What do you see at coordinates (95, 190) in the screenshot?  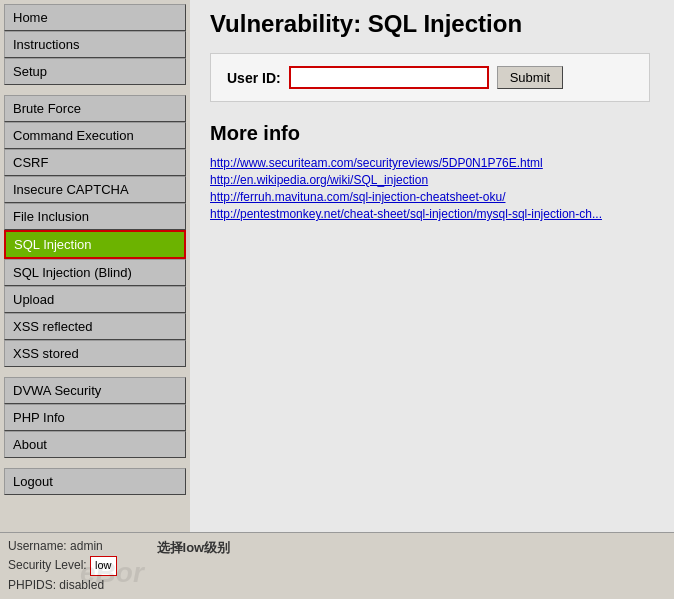 I see `sidebar-item-insecure-captcha: Insecure CAPTCHA` at bounding box center [95, 190].